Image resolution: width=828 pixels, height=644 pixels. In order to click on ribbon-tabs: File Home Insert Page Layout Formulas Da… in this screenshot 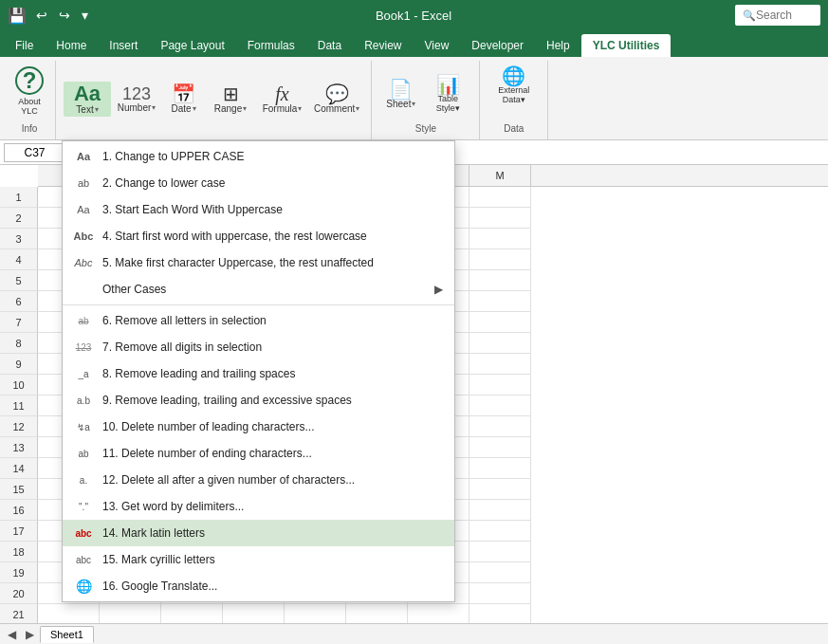, I will do `click(414, 44)`.